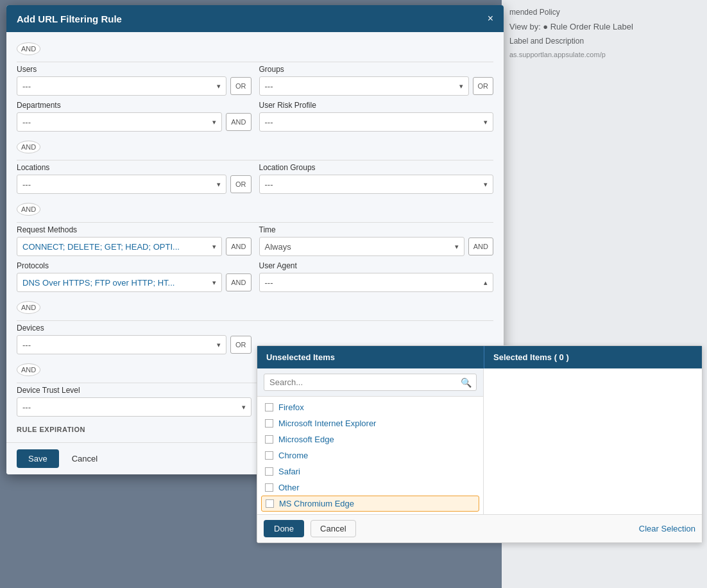 The image size is (707, 588). Describe the element at coordinates (377, 105) in the screenshot. I see `user-risk-label: User Risk Profile` at that location.